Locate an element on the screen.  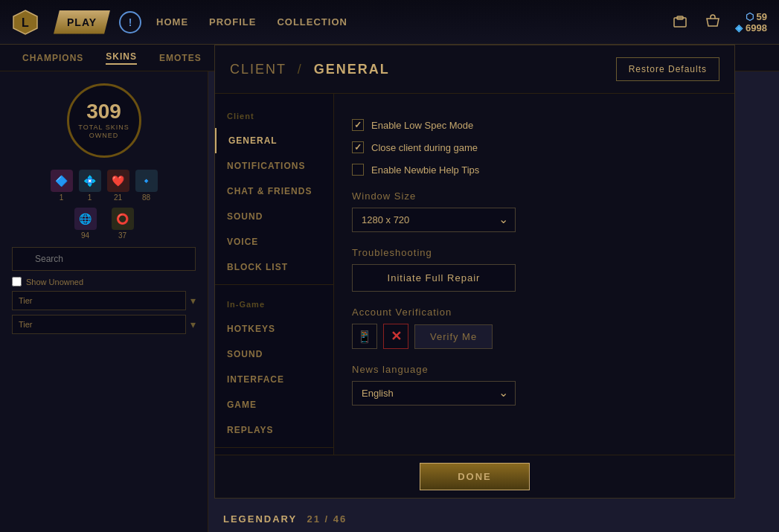
window-size-select: 1280 x 720 1024 x 576 1600 x 900 is located at coordinates (434, 220).